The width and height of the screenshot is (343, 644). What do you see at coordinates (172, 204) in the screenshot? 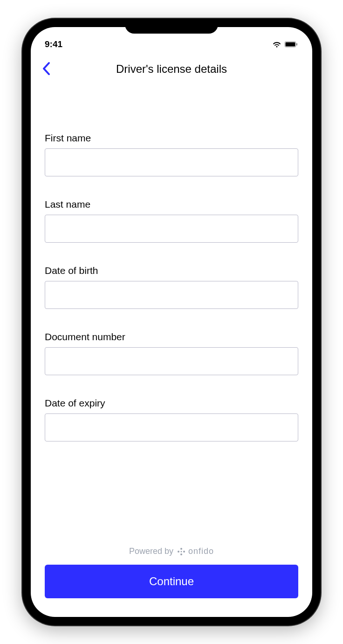
I see `last-name-label: Last name` at bounding box center [172, 204].